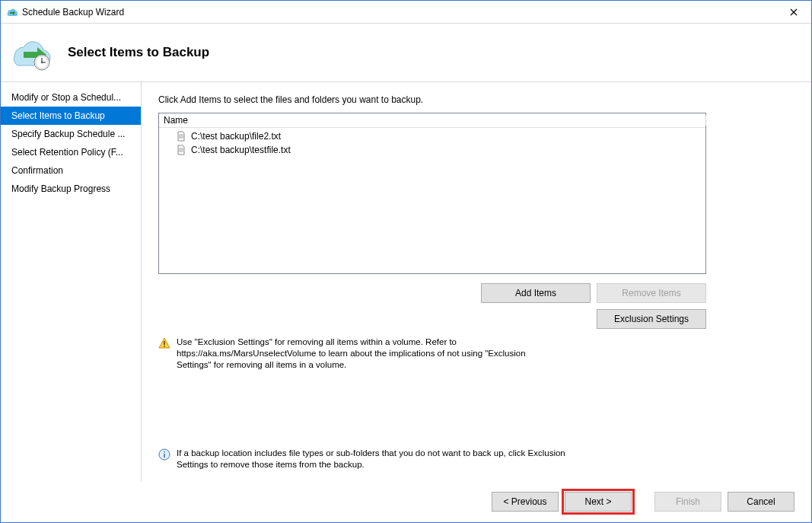 This screenshot has height=523, width=812. I want to click on item-path: C:\test backup\testfile.txt, so click(240, 150).